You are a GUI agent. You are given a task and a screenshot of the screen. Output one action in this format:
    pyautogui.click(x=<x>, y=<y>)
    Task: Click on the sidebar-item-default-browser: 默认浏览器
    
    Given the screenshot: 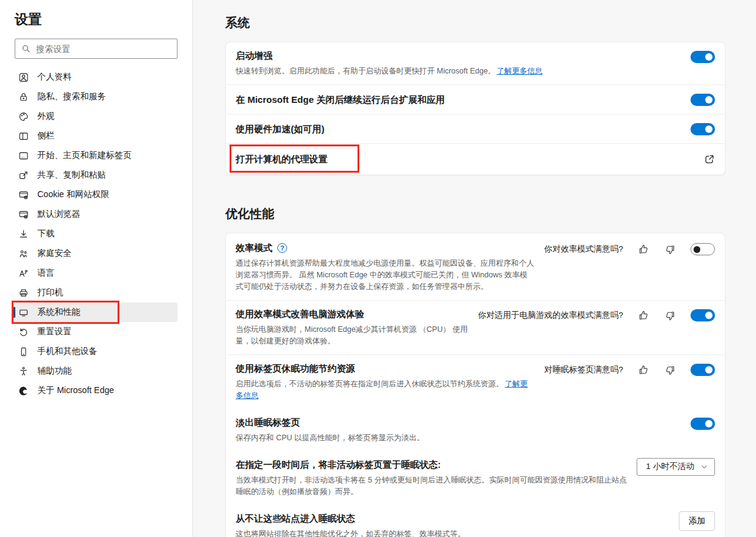 What is the action you would take?
    pyautogui.click(x=95, y=214)
    